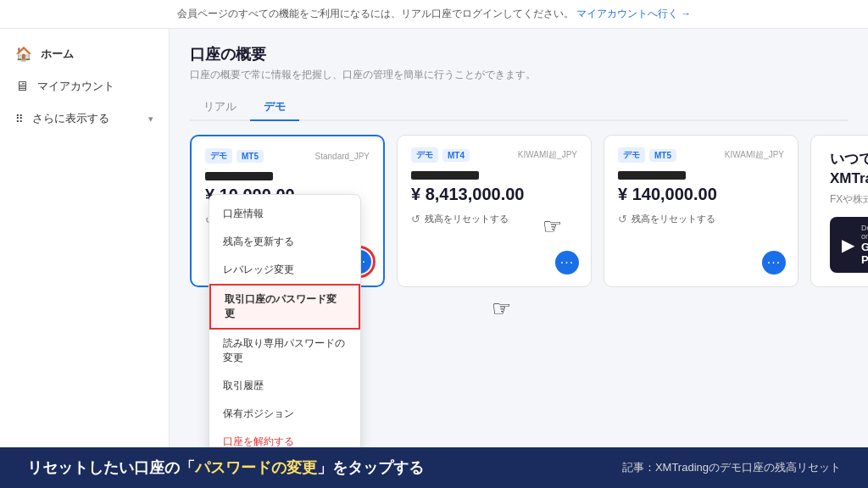 Image resolution: width=868 pixels, height=488 pixels. What do you see at coordinates (275, 108) in the screenshot?
I see `tab-demo: デモ` at bounding box center [275, 108].